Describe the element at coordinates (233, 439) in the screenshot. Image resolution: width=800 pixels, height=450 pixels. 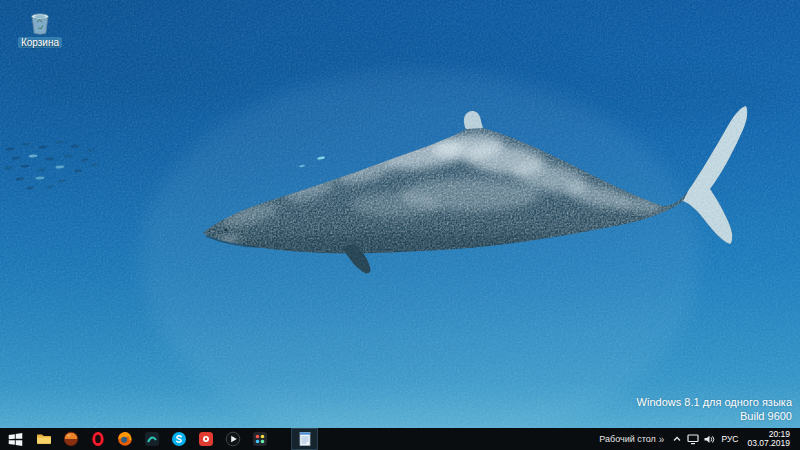
I see `media-player-icon` at that location.